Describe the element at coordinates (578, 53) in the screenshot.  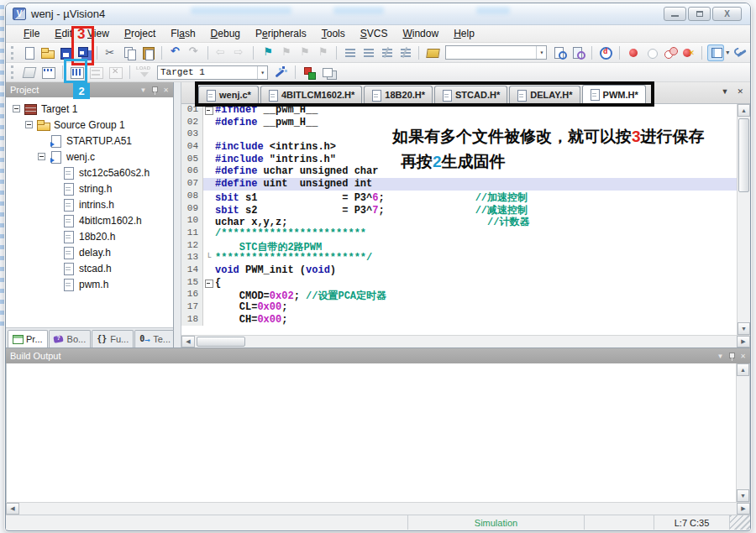
I see `incremental-find-button` at that location.